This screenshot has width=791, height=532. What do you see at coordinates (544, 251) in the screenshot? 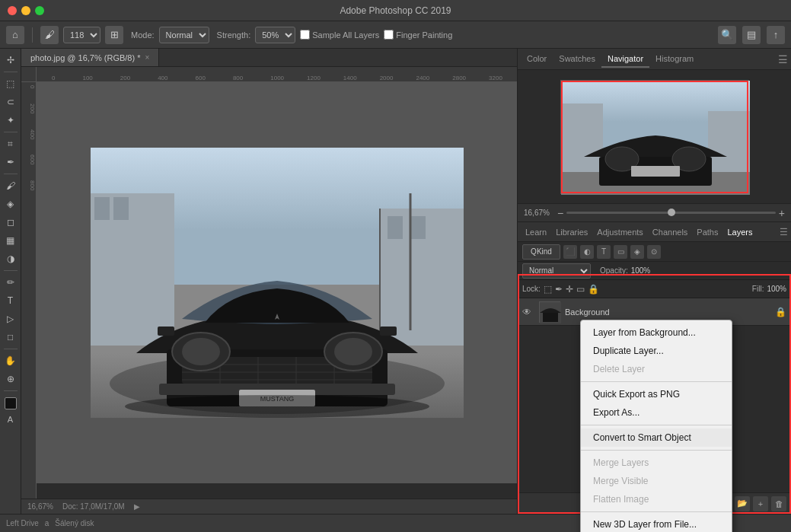
I see `kind-label: Kind` at bounding box center [544, 251].